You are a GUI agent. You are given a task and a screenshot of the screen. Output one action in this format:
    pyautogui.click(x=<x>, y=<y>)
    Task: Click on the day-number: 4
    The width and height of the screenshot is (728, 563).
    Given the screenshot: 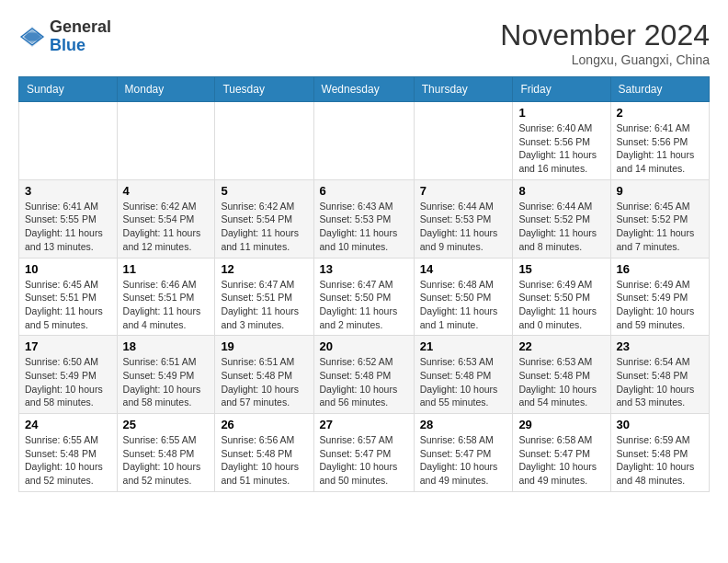 What is the action you would take?
    pyautogui.click(x=166, y=191)
    